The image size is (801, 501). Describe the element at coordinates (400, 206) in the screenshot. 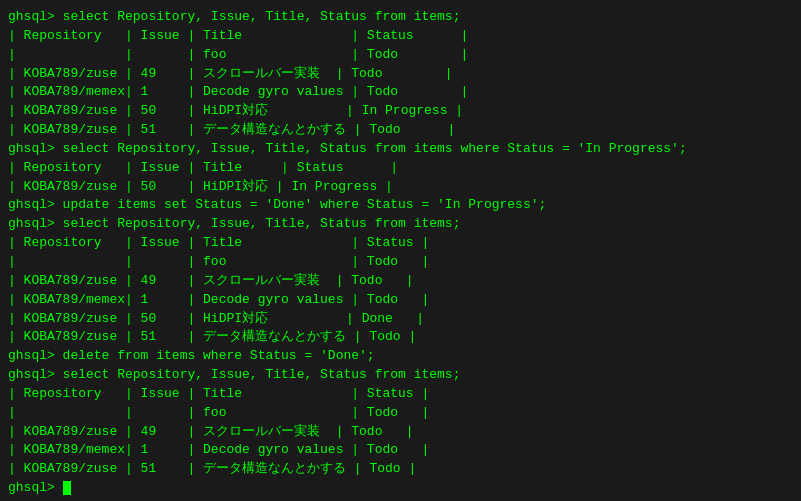

I see `cmd3: ghsql> update items set Status = 'Done' …` at that location.